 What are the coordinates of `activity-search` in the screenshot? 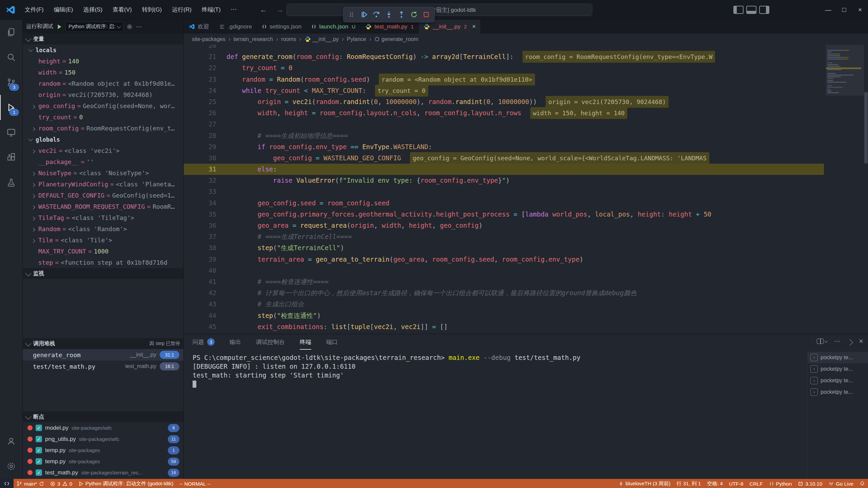 It's located at (11, 57).